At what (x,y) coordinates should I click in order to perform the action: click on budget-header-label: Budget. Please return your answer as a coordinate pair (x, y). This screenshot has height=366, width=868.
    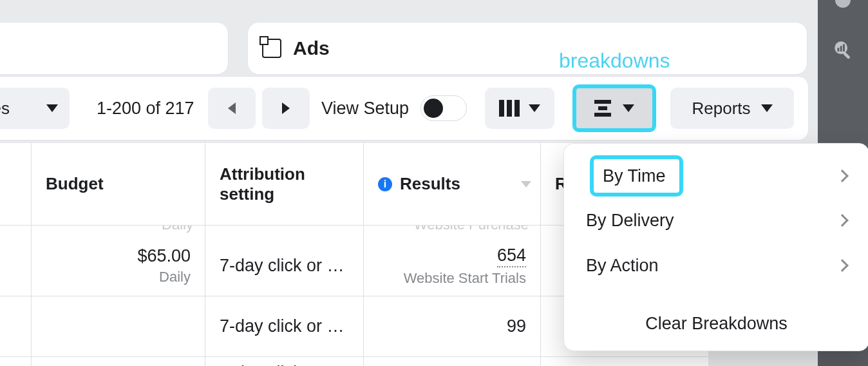
    Looking at the image, I should click on (75, 184).